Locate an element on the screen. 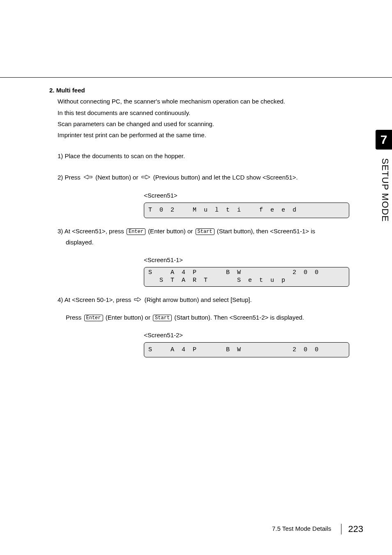 The width and height of the screenshot is (392, 555). step-4-c: Press is located at coordinates (75, 317).